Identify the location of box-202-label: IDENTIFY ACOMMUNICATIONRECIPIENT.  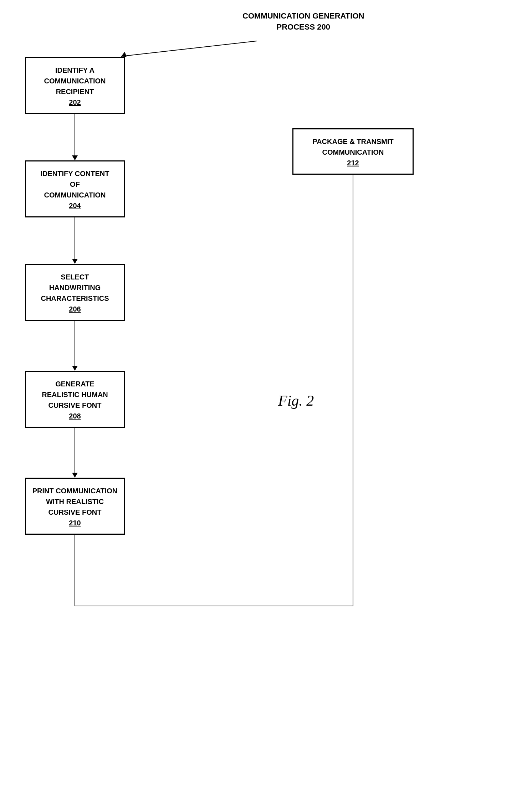
(75, 81).